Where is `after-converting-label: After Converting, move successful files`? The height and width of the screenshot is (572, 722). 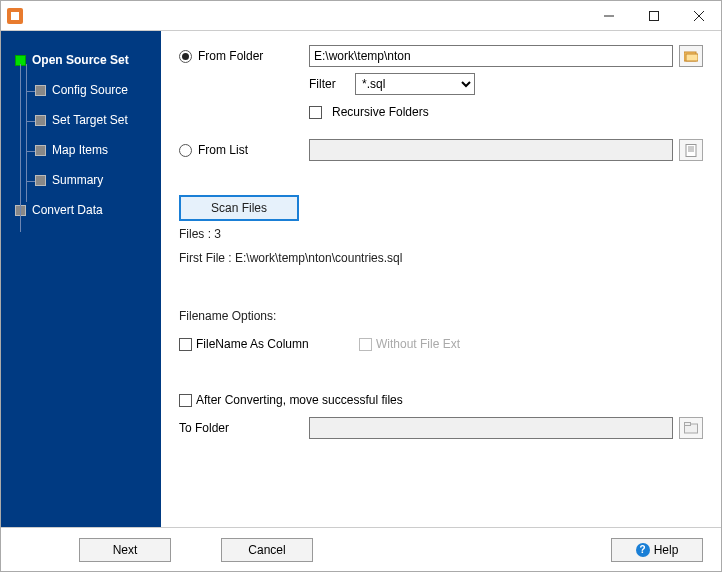
after-converting-label: After Converting, move successful files is located at coordinates (300, 400).